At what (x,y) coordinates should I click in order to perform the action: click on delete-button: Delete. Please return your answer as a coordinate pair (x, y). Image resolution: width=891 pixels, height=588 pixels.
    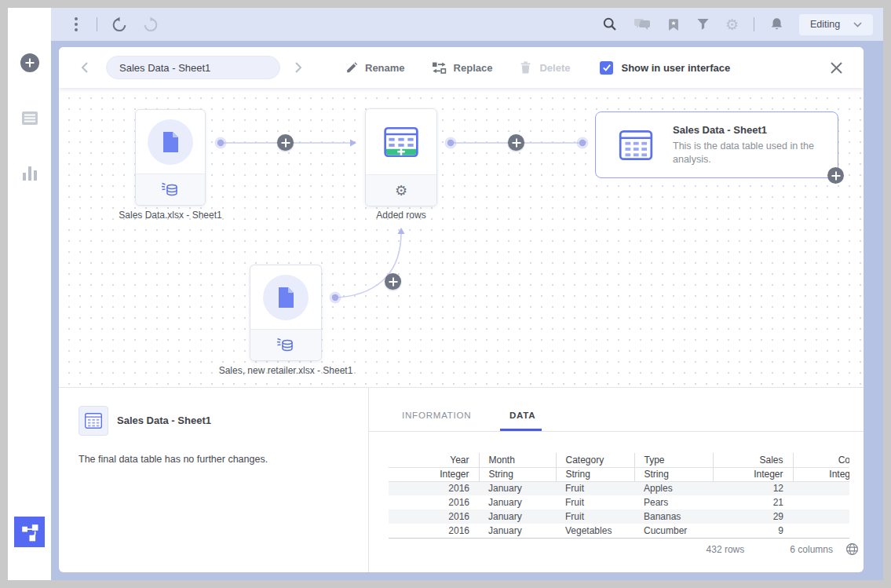
    Looking at the image, I should click on (545, 68).